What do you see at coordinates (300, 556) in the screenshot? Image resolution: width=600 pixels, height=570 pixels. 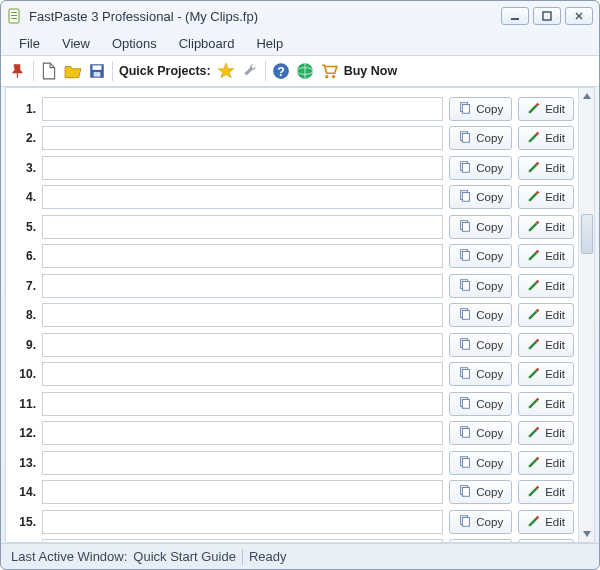 I see `statusbar: Last Active Window: Quick Start Guide Re…` at bounding box center [300, 556].